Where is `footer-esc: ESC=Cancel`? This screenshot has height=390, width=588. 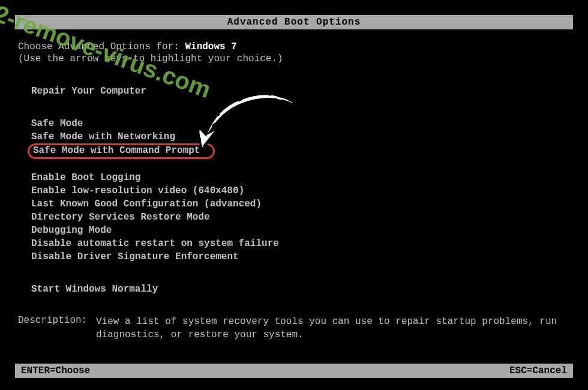
footer-esc: ESC=Cancel is located at coordinates (538, 371).